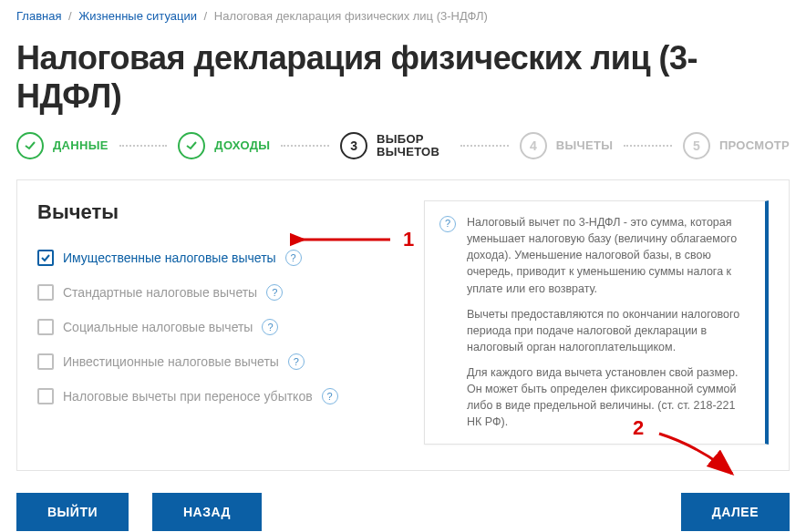 Image resolution: width=806 pixels, height=532 pixels. Describe the element at coordinates (62, 146) in the screenshot. I see `step-data: ДАННЫЕ` at that location.